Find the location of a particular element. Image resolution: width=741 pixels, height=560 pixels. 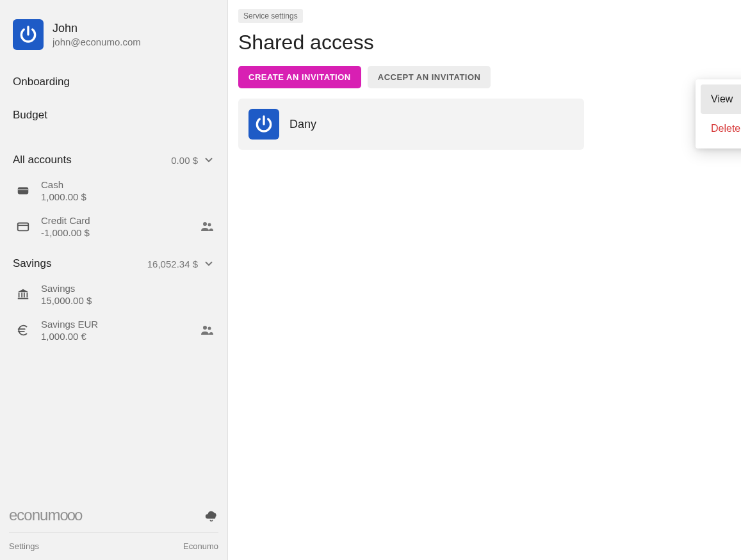

service-settings-tag: Service settings is located at coordinates (270, 16).